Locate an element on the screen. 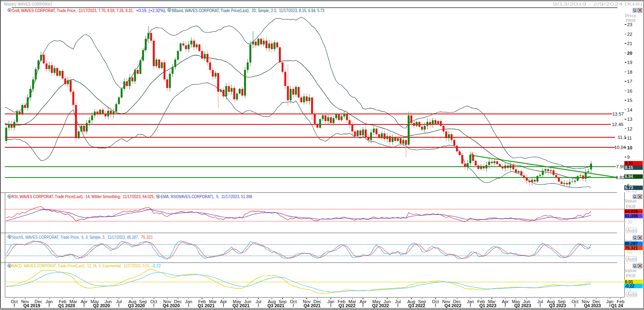 This screenshot has height=310, width=644. svg-text: Q4 2022 is located at coordinates (453, 306).